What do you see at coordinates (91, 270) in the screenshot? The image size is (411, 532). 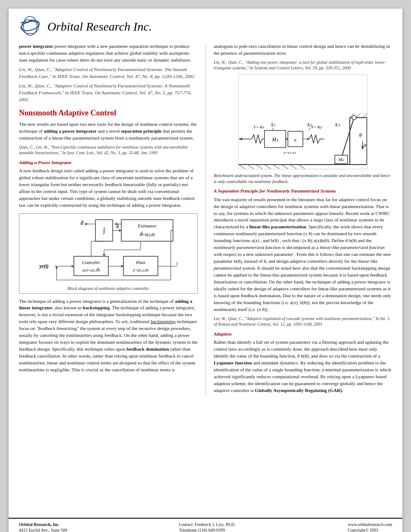 I see `svg-text: u(t)=u(ς,θ̂)` at bounding box center [91, 270].